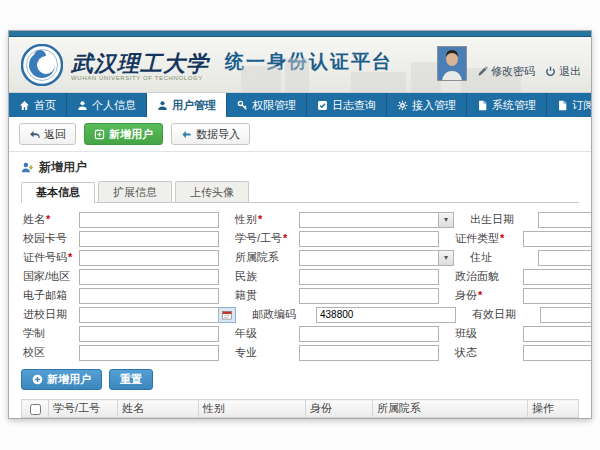  What do you see at coordinates (63, 168) in the screenshot?
I see `section-title: 新增用户` at bounding box center [63, 168].